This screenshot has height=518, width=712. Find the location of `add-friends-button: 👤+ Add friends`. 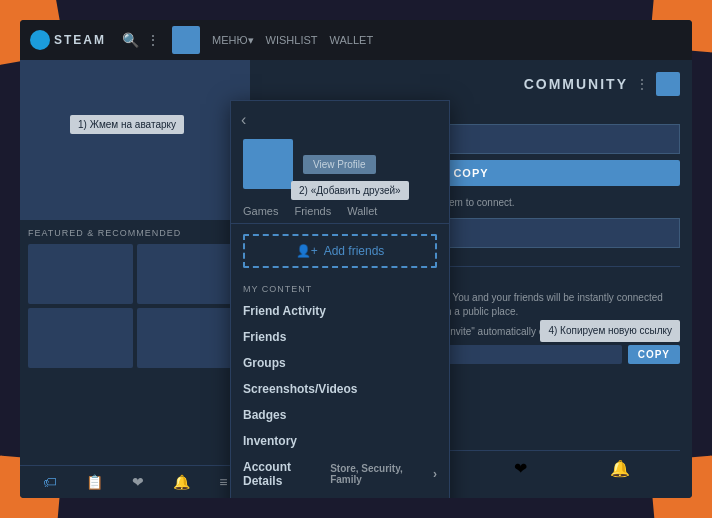

add-friends-button: 👤+ Add friends is located at coordinates (340, 251).